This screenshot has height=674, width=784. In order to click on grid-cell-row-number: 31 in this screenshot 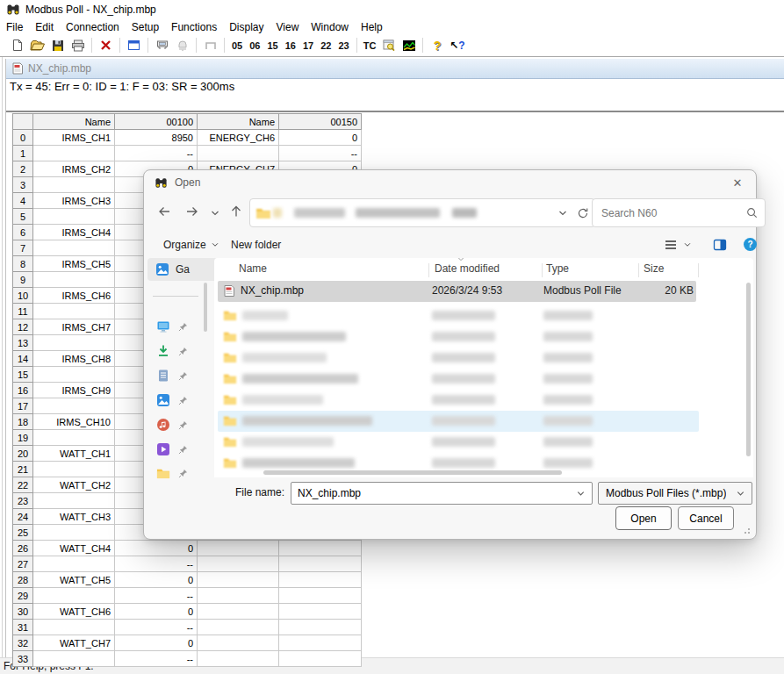, I will do `click(23, 627)`.